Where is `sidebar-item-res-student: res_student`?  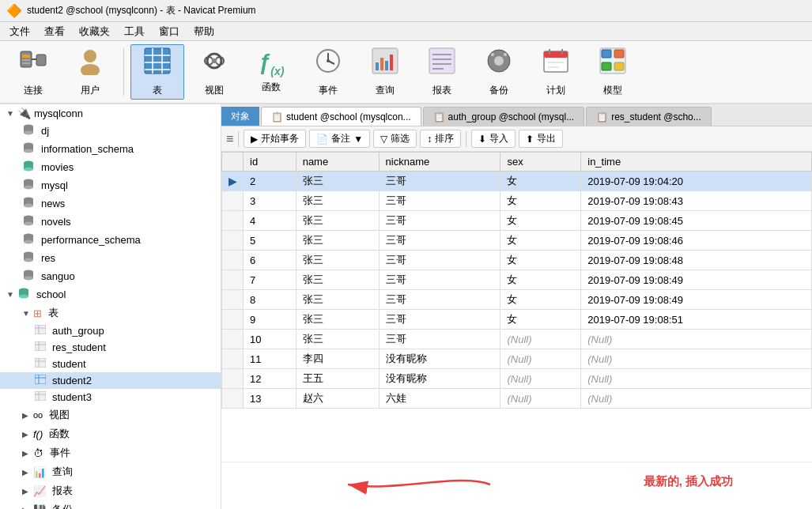
sidebar-item-res-student: res_student is located at coordinates (111, 348).